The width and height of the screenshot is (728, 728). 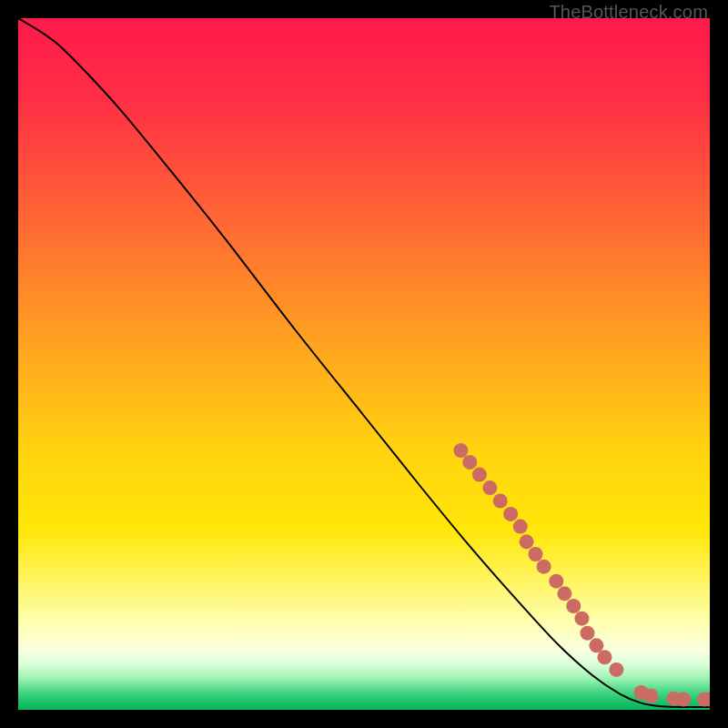 I want to click on watermark-text: TheBottleneck.com, so click(x=628, y=13).